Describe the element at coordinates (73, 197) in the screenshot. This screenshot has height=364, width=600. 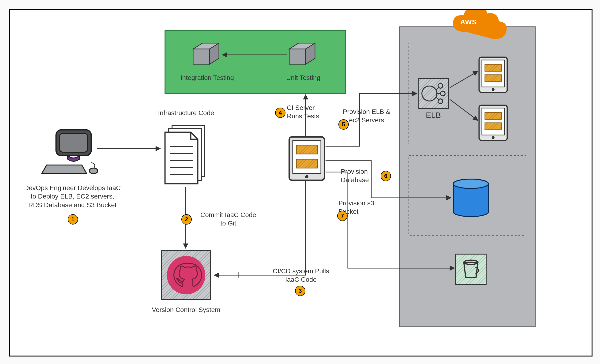
I see `step1-text: DevOps Engineer Develops IaaC to Deploy …` at that location.